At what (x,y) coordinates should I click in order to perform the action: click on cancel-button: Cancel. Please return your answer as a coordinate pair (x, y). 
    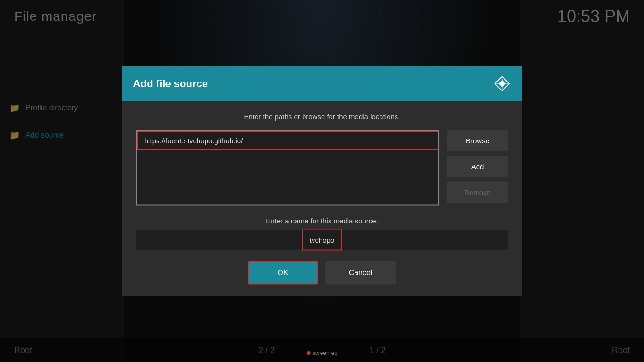
    Looking at the image, I should click on (361, 273).